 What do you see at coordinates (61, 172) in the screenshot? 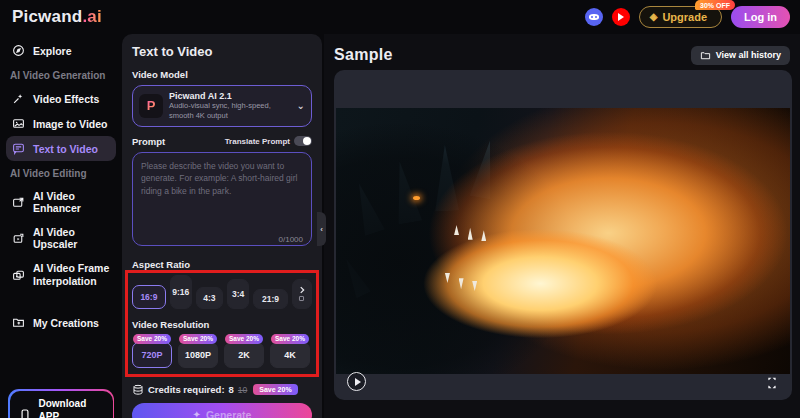
I see `sidebar-section-editing: AI Video Editing` at bounding box center [61, 172].